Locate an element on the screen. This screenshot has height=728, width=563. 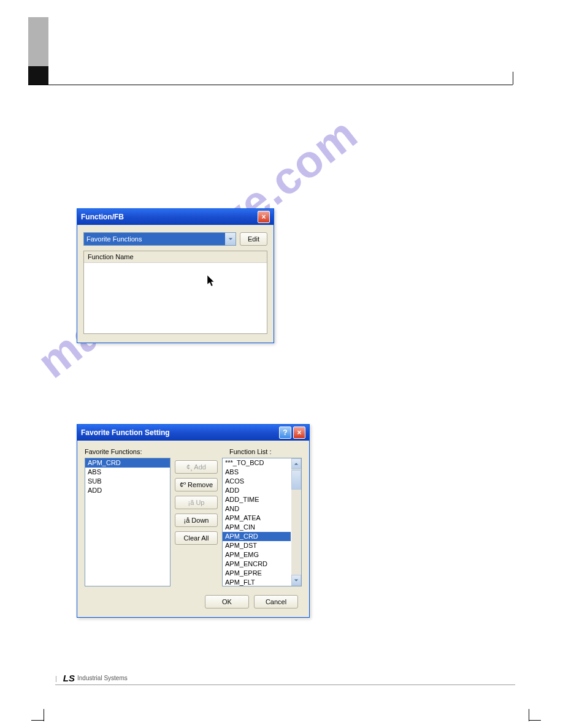
function-list-label: Function List : is located at coordinates (250, 452).